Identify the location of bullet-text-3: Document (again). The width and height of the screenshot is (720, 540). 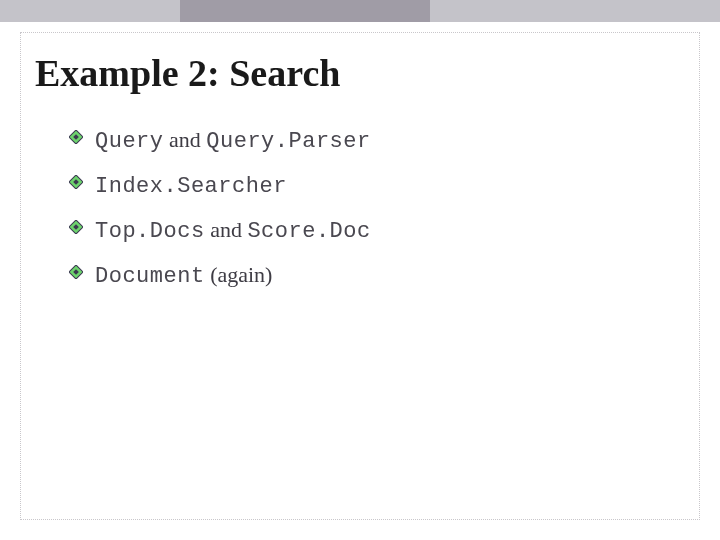
(184, 274).